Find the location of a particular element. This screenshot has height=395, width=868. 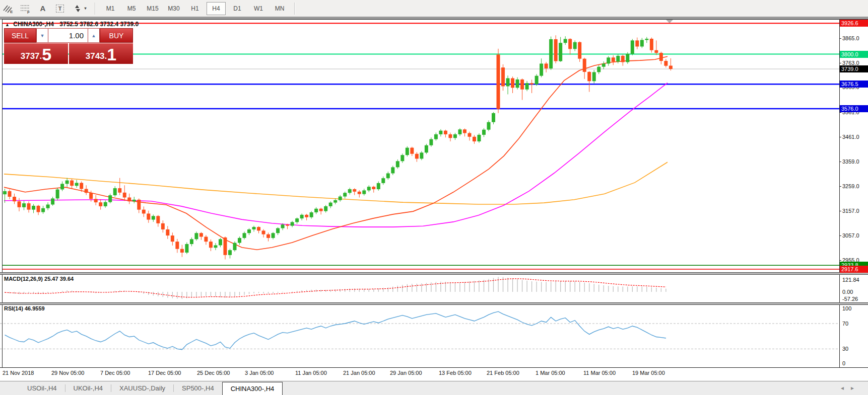

tab-scroll-right-icon: ▸ is located at coordinates (856, 388).